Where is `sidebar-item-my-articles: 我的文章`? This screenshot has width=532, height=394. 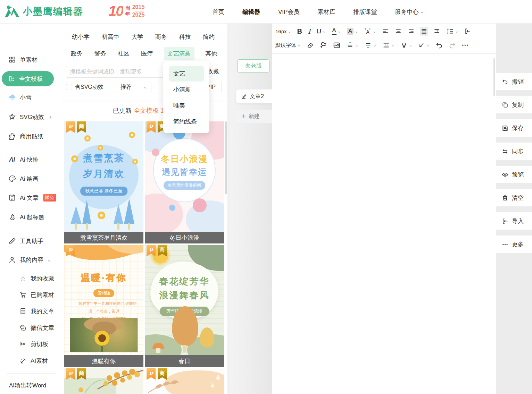
sidebar-item-my-articles: 我的文章 is located at coordinates (37, 311).